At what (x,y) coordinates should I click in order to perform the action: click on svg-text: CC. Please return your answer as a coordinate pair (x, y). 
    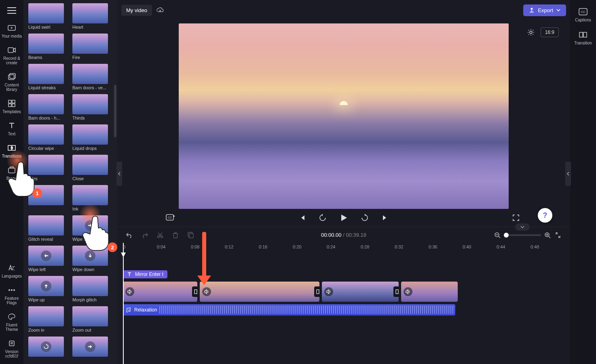
    Looking at the image, I should click on (583, 12).